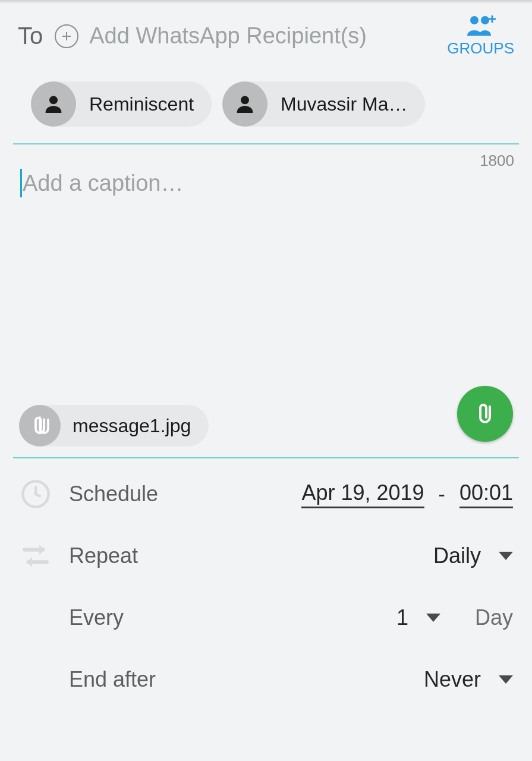 Image resolution: width=532 pixels, height=761 pixels. Describe the element at coordinates (480, 49) in the screenshot. I see `groups-label: GROUPS` at that location.